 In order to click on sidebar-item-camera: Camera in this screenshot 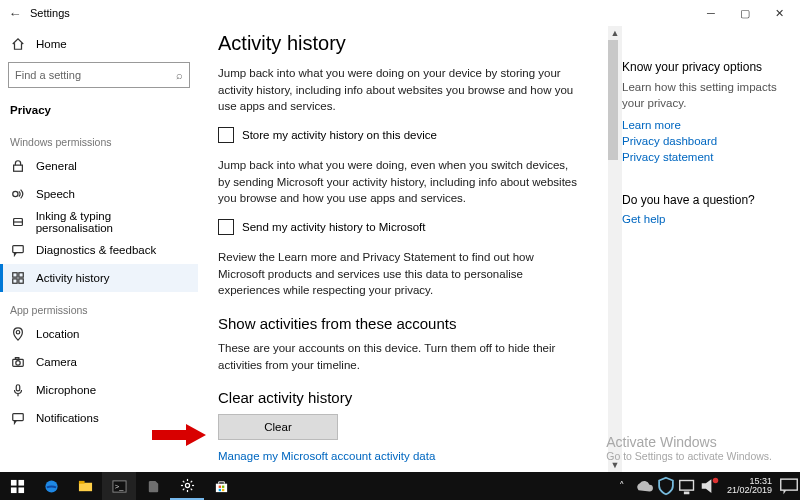, I will do `click(99, 362)`.